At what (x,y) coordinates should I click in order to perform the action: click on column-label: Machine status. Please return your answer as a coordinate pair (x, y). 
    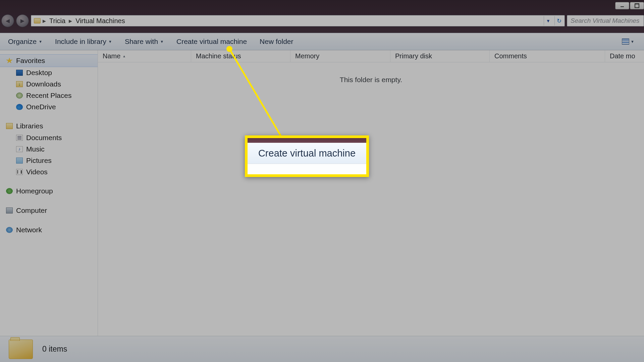
    Looking at the image, I should click on (219, 56).